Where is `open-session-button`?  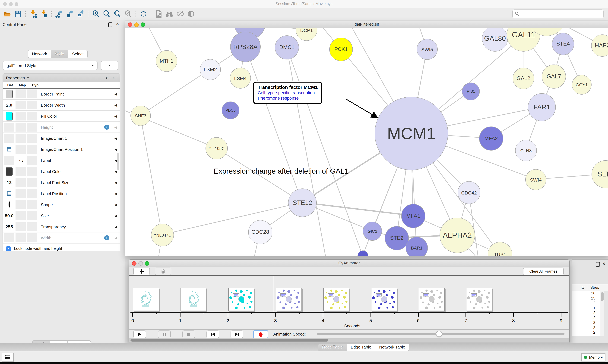 open-session-button is located at coordinates (7, 14).